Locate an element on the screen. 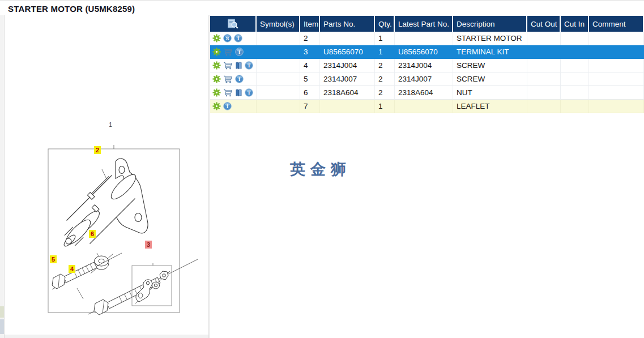 The height and width of the screenshot is (338, 644). table-row: Si21STARTER MOTOR is located at coordinates (427, 38).